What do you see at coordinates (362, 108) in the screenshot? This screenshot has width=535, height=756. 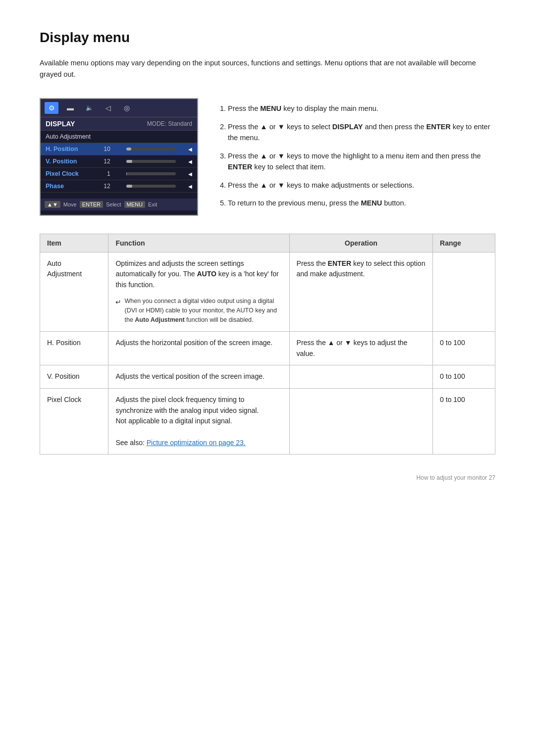 I see `step-1: Press the MENU key to display the main m…` at bounding box center [362, 108].